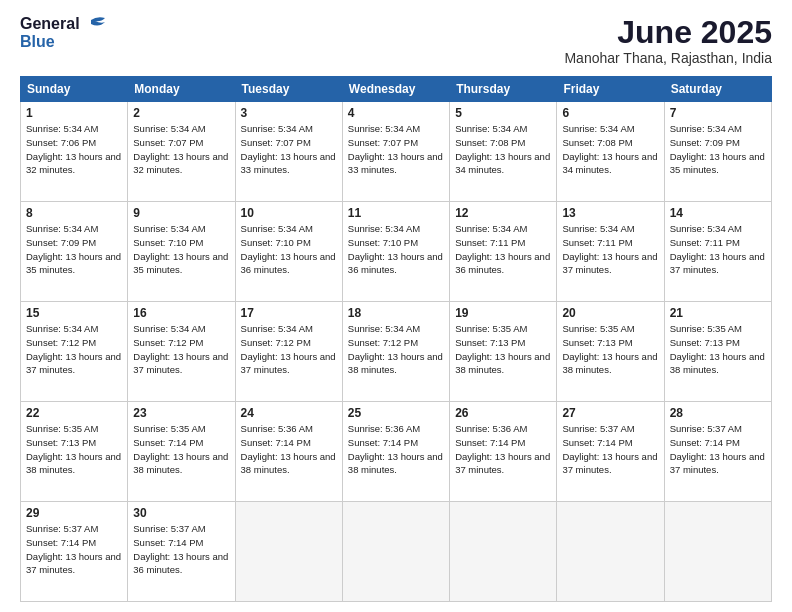  I want to click on table-row: 11 Sunrise: 5:34 AM Sunset: 7:10 PM Dayl…, so click(396, 252).